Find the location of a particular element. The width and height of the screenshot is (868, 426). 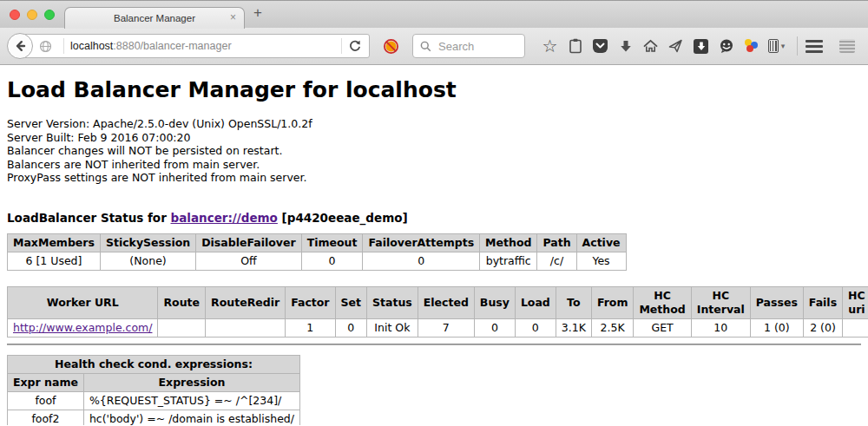

colored-dots-extension-button is located at coordinates (752, 46).